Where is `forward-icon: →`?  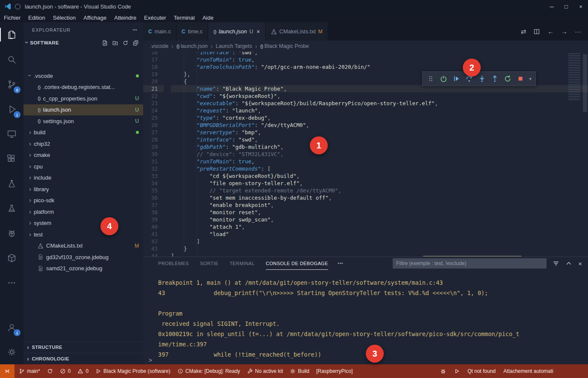
forward-icon: → is located at coordinates (564, 32).